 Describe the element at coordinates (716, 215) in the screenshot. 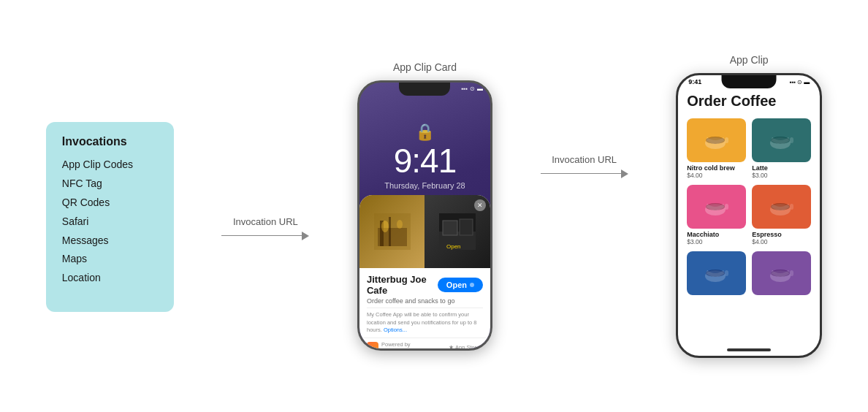

I see `coffee-item-2: Macchiato $3.00` at that location.